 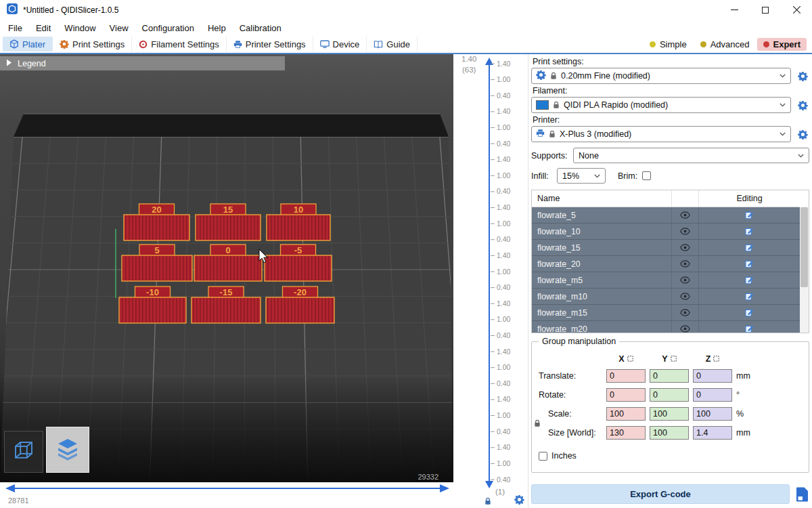 I want to click on size-world--x-field: 130, so click(x=626, y=433).